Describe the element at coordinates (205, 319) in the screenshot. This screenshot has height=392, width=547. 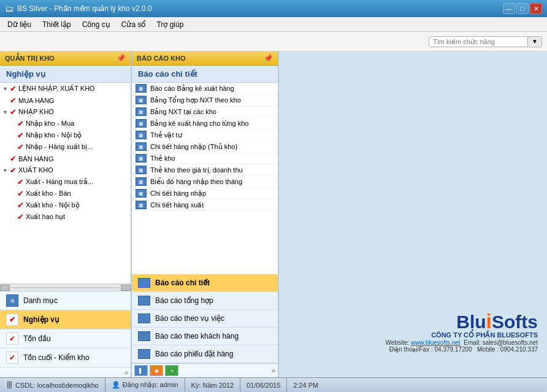
I see `report-nav-vu-viec: Báo cáo theo vụ việc` at that location.